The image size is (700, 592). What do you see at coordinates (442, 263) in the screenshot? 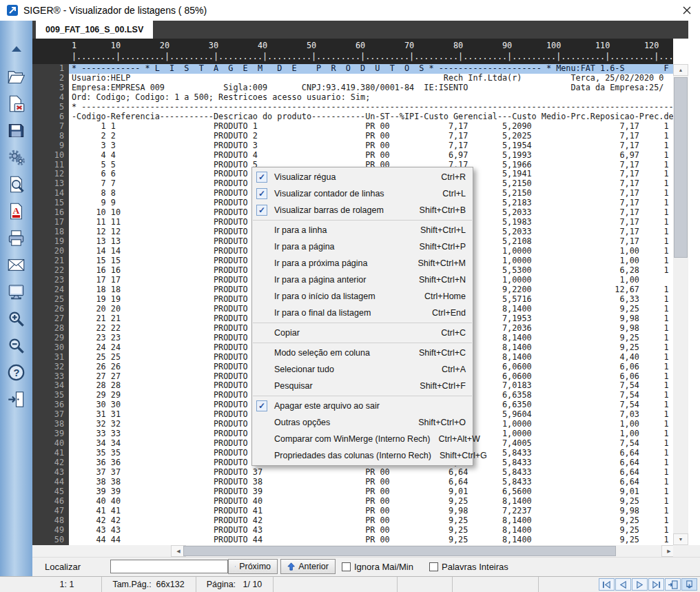
I see `menu-item-shortcut: Shift+Ctrl+M` at bounding box center [442, 263].